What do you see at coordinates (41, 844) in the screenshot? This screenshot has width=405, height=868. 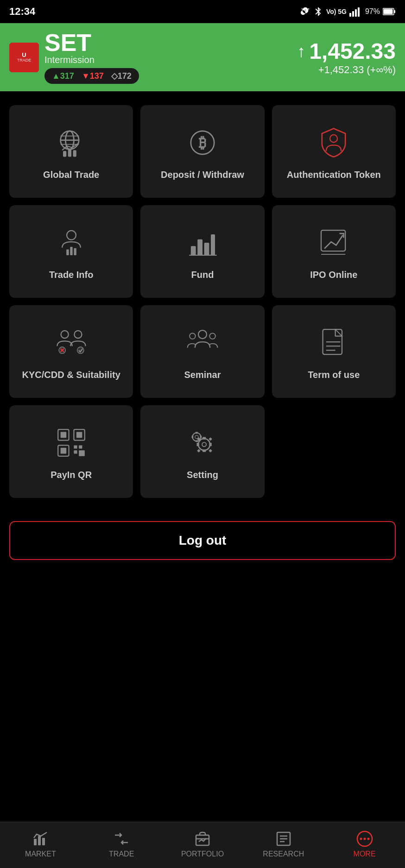 I see `nav-item-market: MARKET` at bounding box center [41, 844].